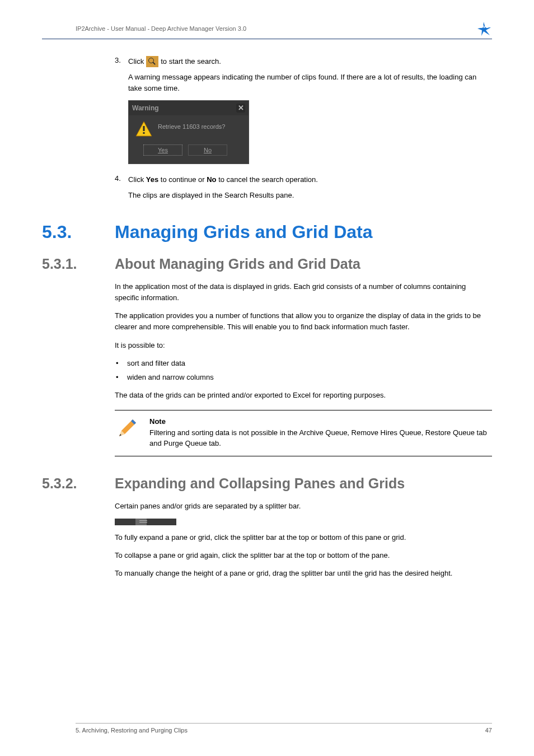 This screenshot has height=756, width=534. I want to click on note-heading: Note, so click(320, 422).